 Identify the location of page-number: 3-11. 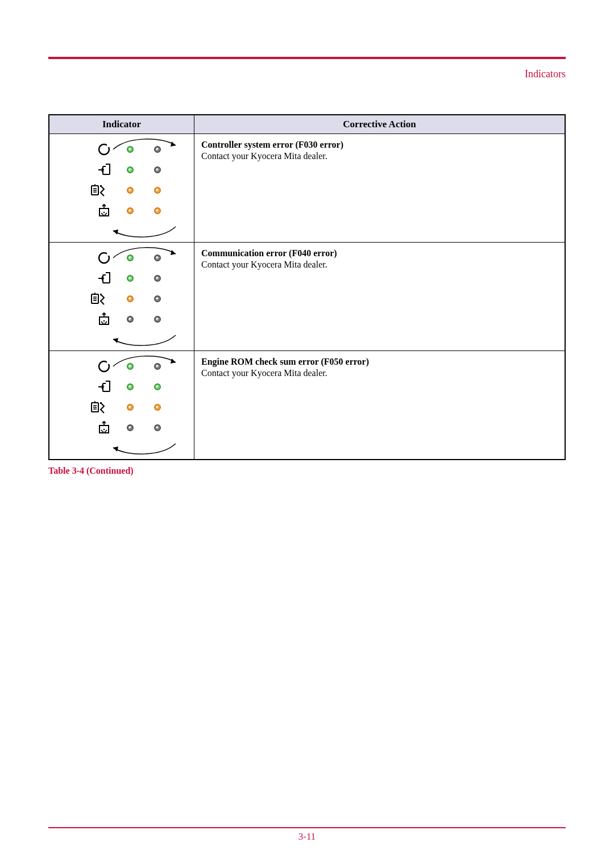
(307, 837).